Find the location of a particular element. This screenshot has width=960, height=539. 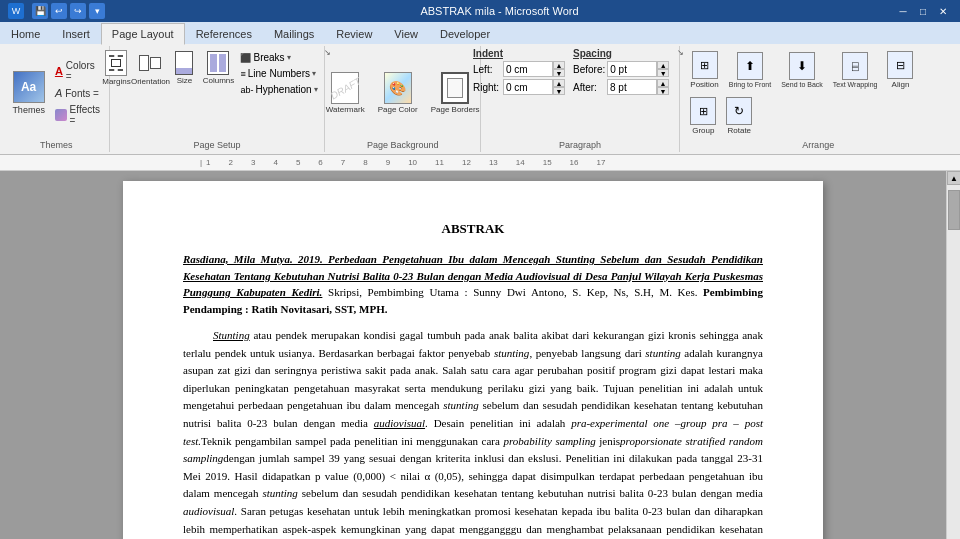

spacing-after-spinner: ▲ ▼ is located at coordinates (663, 87).